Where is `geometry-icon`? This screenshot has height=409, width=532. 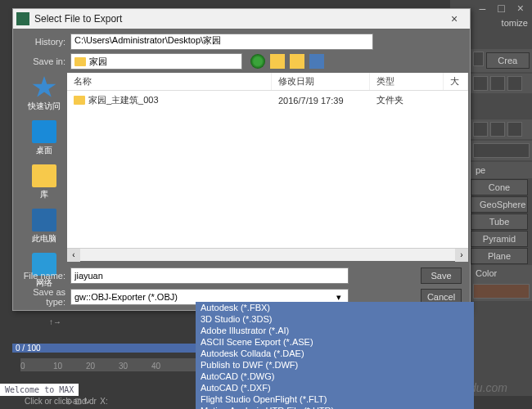 geometry-icon is located at coordinates (480, 129).